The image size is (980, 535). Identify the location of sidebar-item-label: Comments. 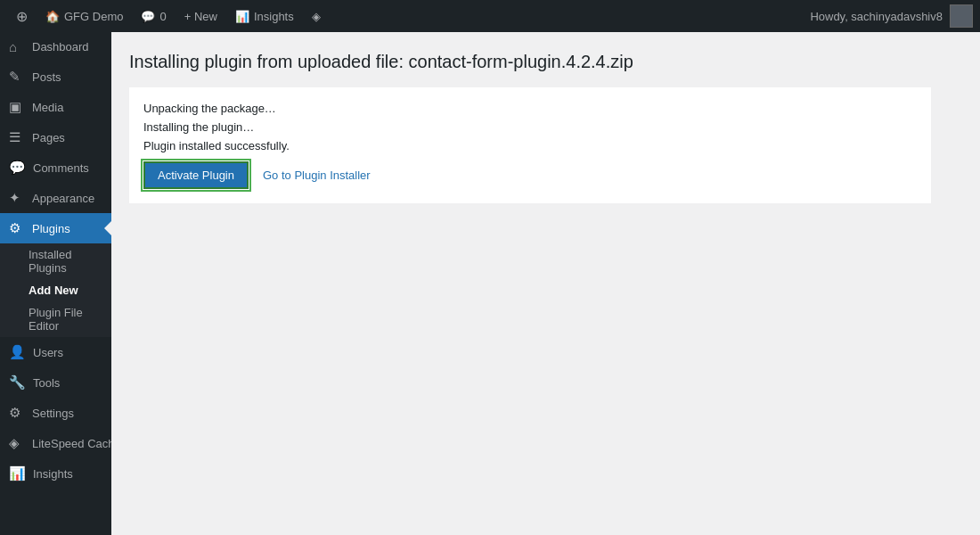
(61, 168).